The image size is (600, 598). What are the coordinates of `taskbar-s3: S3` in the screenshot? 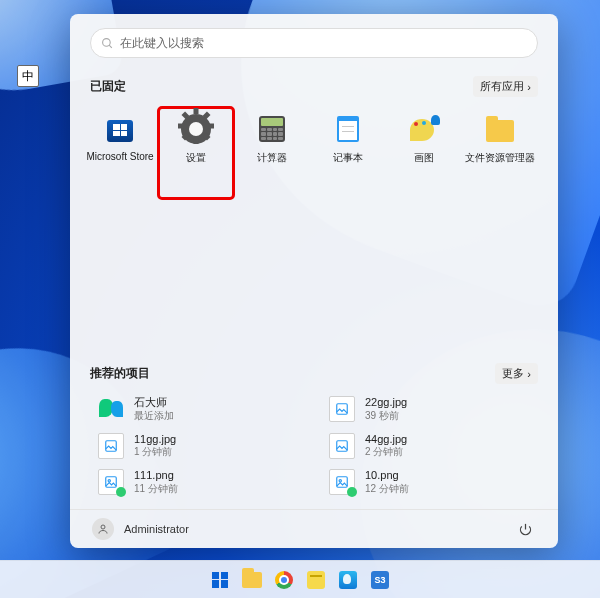 It's located at (380, 580).